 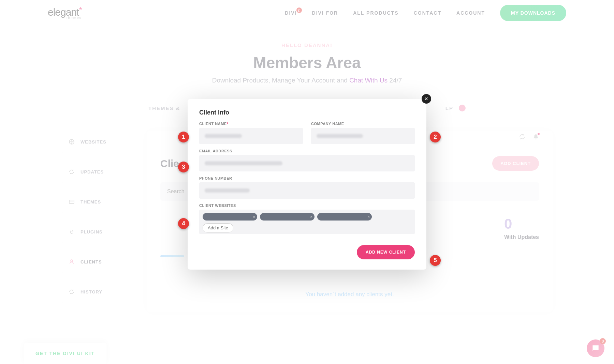 What do you see at coordinates (307, 151) in the screenshot?
I see `email-label: EMAIL ADDRESS` at bounding box center [307, 151].